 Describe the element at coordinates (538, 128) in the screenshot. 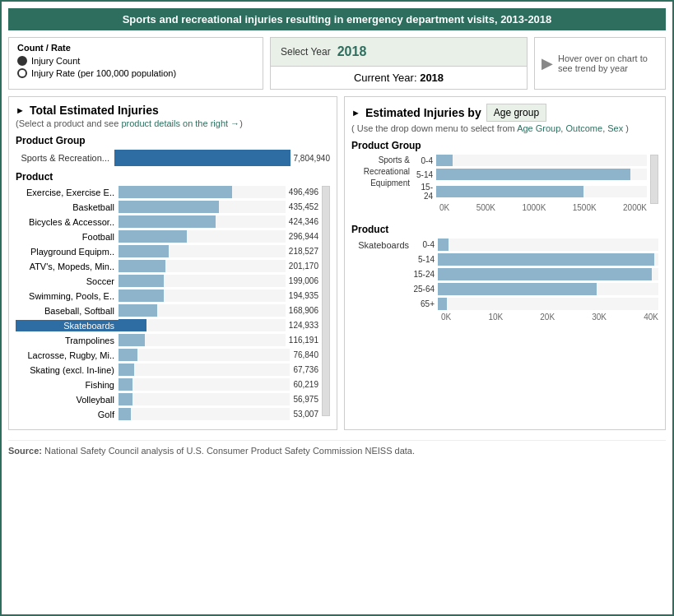

I see `age-group-link: Age Group` at that location.